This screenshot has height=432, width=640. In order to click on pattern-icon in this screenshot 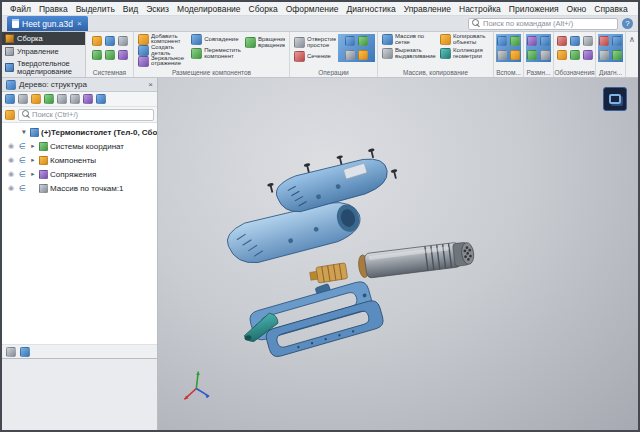, I will do `click(532, 41)`.